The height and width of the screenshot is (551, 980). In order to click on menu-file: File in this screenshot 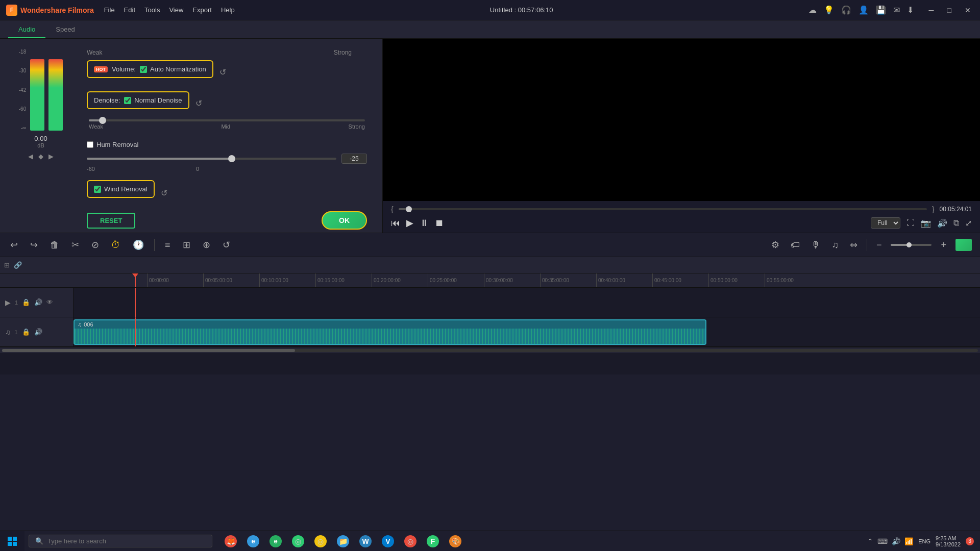, I will do `click(109, 10)`.